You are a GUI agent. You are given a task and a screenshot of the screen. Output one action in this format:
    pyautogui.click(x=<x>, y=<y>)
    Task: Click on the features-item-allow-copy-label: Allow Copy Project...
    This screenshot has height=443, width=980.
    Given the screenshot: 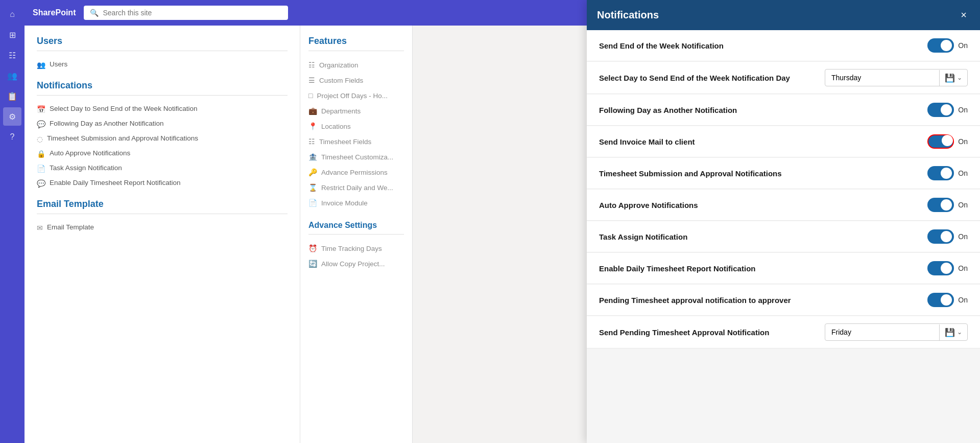 What is the action you would take?
    pyautogui.click(x=353, y=264)
    